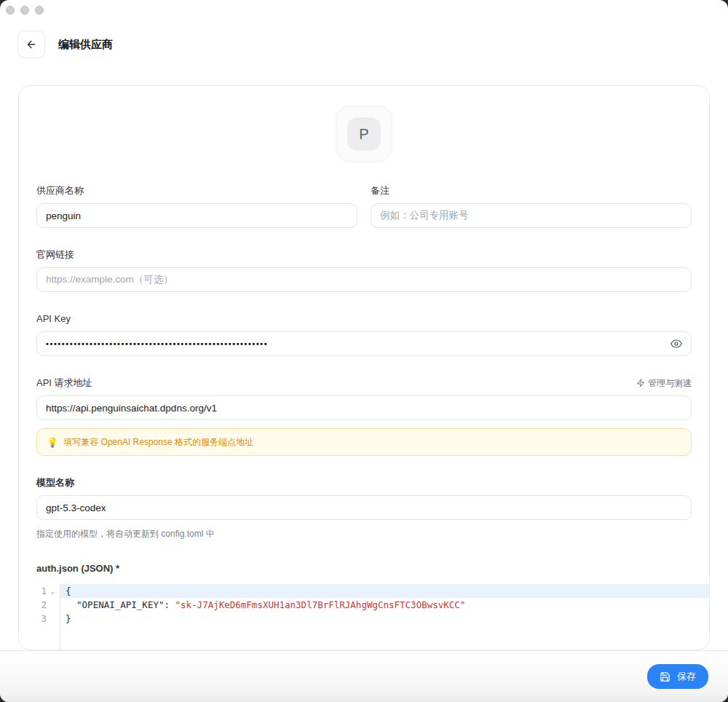  What do you see at coordinates (687, 677) in the screenshot?
I see `save-button-label: 保存` at bounding box center [687, 677].